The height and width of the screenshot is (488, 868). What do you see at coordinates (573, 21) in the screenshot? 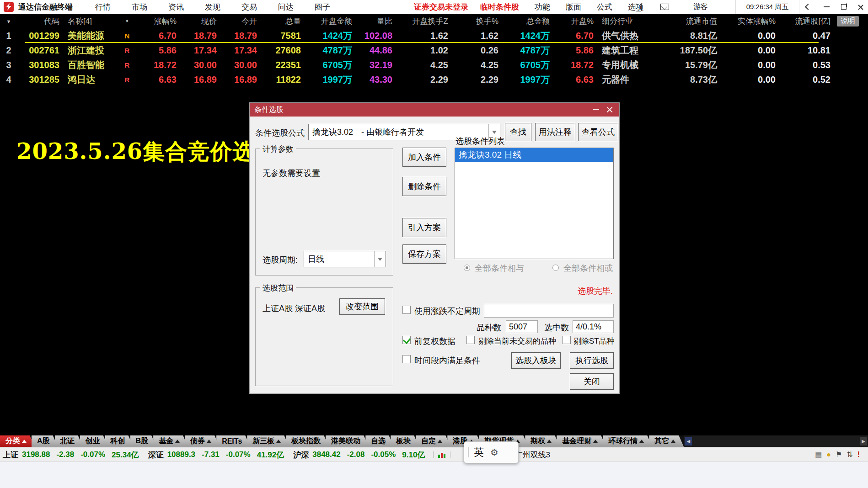
I see `header-cell-openpct: 开盘%` at bounding box center [573, 21].